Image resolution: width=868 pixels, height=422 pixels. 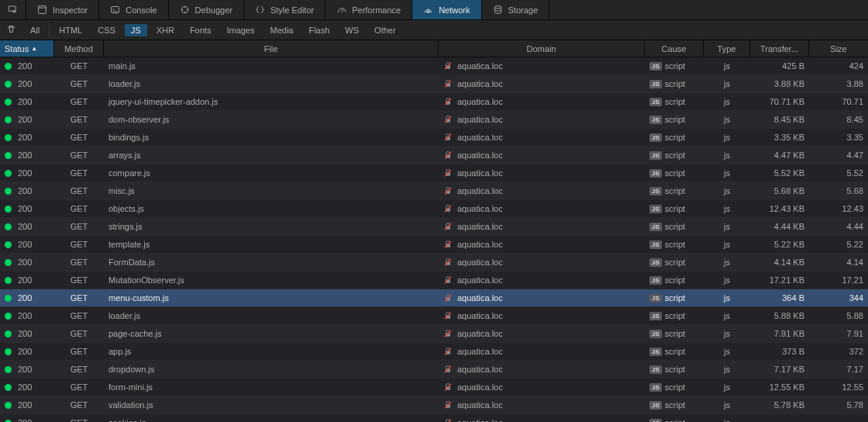 I want to click on tab-console: Console, so click(x=133, y=9).